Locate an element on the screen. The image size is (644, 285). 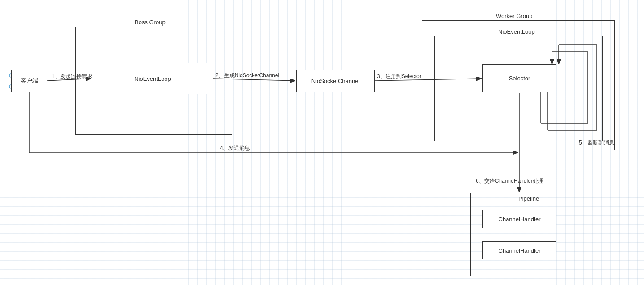
step3-label: 3、注册到Selector is located at coordinates (399, 76).